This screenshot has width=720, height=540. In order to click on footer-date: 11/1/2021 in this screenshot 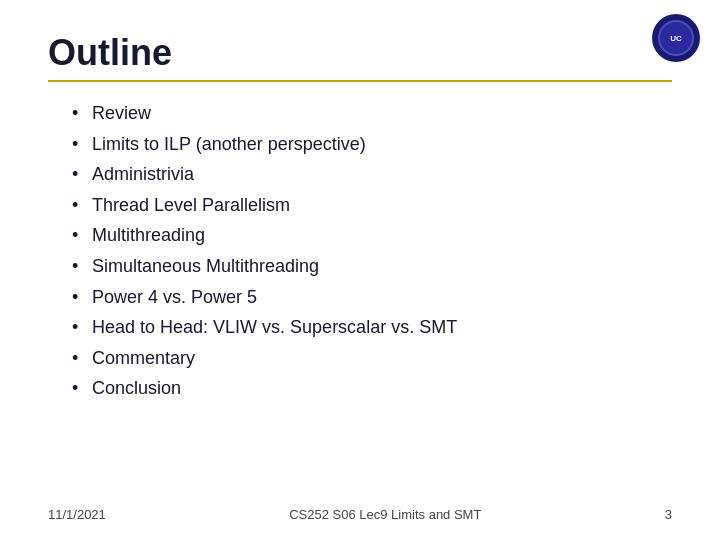, I will do `click(77, 514)`.